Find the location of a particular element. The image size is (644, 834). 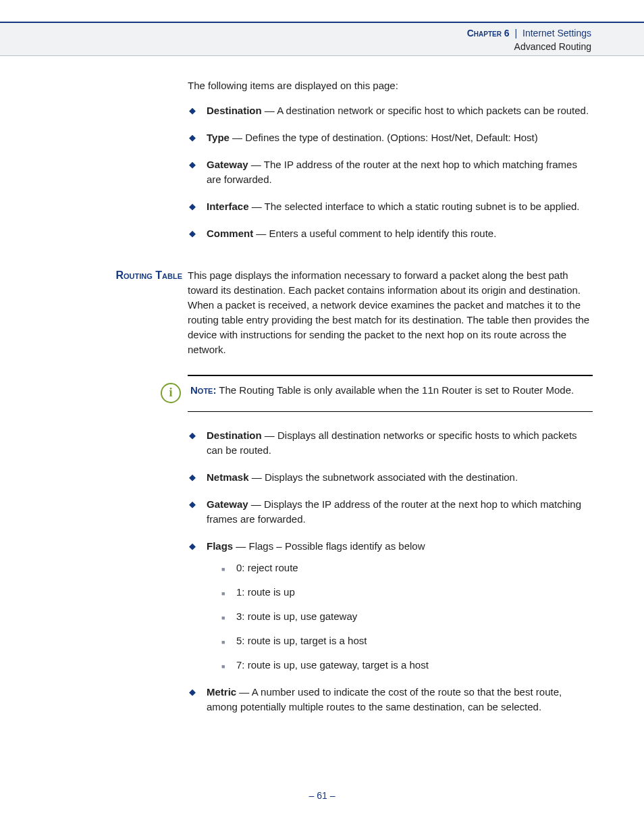

desc: — A number used to indicate the cost of … is located at coordinates (384, 700).